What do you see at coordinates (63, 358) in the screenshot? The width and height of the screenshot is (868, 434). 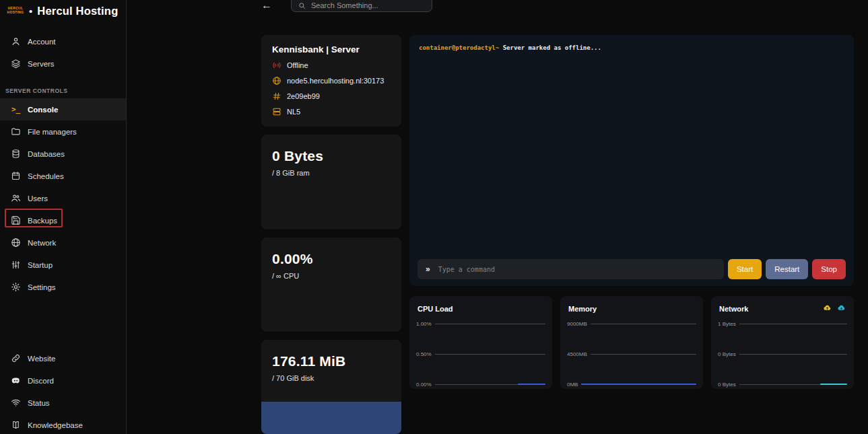 I see `sidebar-item-website: Website` at bounding box center [63, 358].